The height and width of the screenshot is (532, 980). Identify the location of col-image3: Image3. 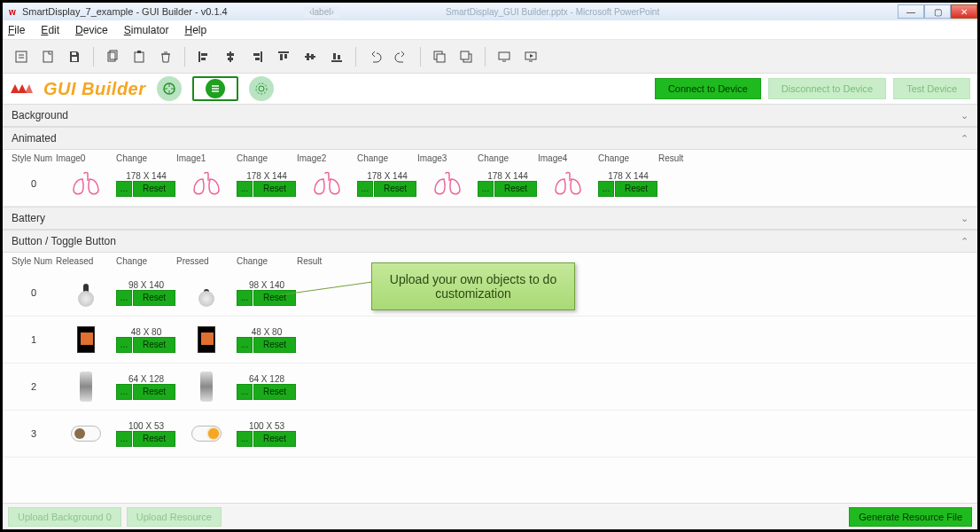
(447, 158).